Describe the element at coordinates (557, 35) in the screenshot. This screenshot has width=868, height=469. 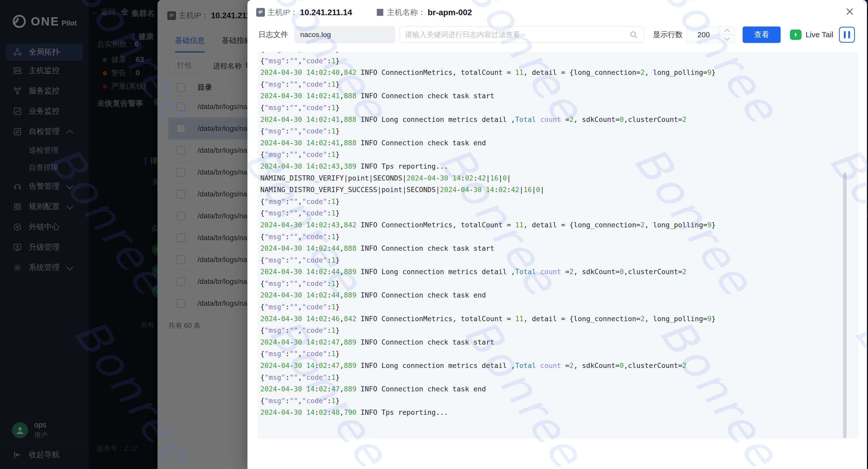
I see `log-toolbar: 日志文件 显示行数 查看` at that location.